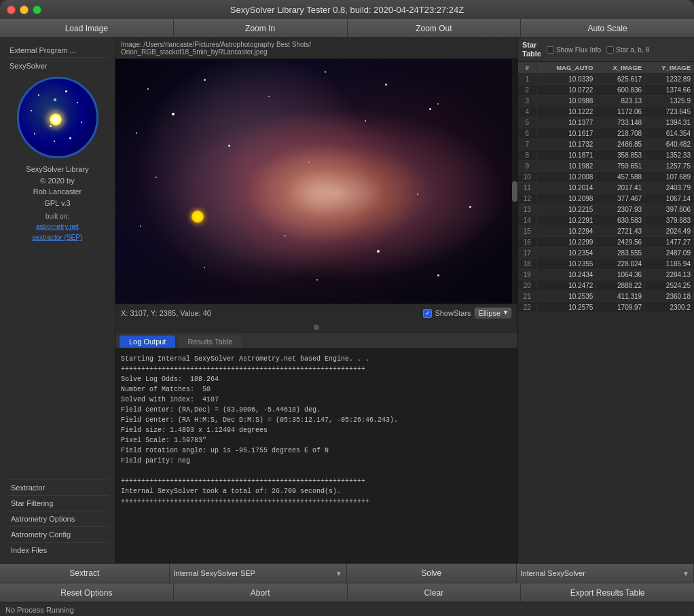 The height and width of the screenshot is (616, 694). Describe the element at coordinates (574, 50) in the screenshot. I see `show-flux-checkbox-row: Show Flux Info` at that location.